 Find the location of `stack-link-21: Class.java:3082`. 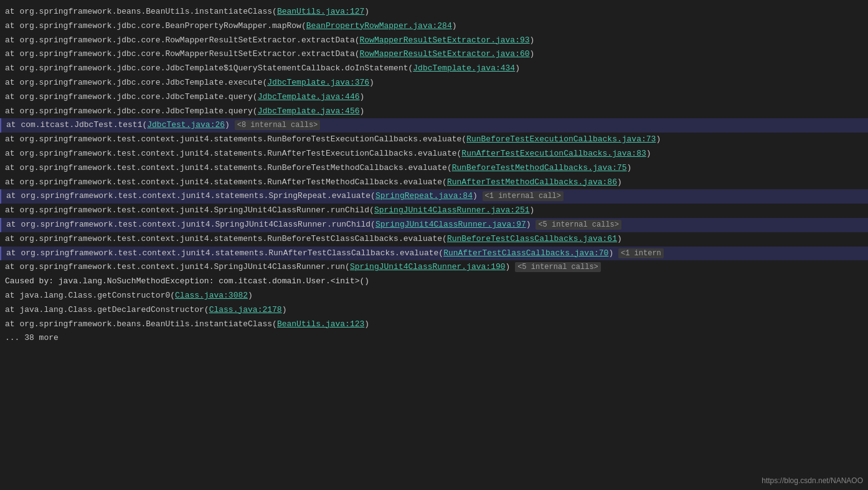

stack-link-21: Class.java:3082 is located at coordinates (212, 295).